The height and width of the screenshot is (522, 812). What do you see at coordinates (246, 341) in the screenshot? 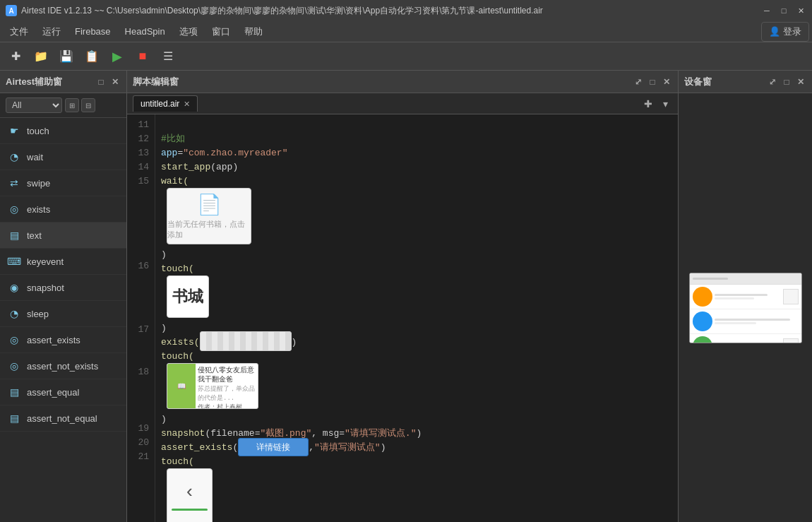
I see `bar-screenshot-box` at bounding box center [246, 341].